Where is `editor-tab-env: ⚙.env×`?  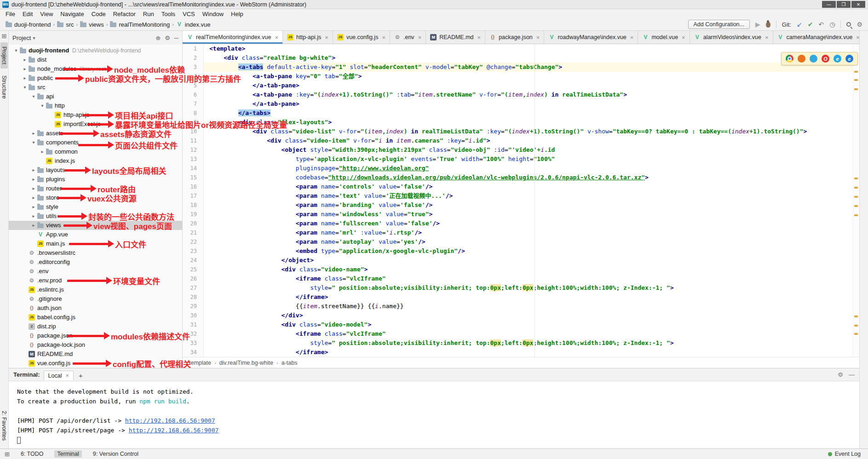
editor-tab-env: ⚙.env× is located at coordinates (408, 37).